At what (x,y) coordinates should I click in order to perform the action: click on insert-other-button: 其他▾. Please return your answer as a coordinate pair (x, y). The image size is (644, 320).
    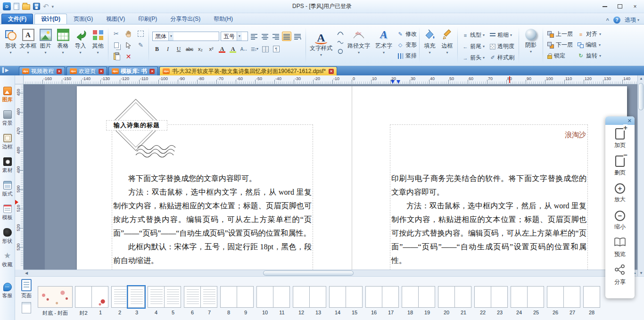
    Looking at the image, I should click on (98, 45).